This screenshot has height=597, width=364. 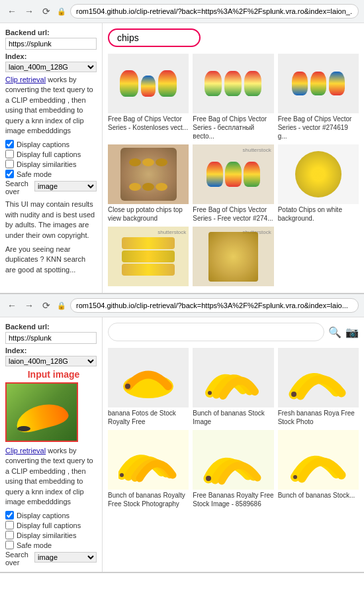 What do you see at coordinates (19, 559) in the screenshot?
I see `search-over-label-2: Search over` at bounding box center [19, 559].